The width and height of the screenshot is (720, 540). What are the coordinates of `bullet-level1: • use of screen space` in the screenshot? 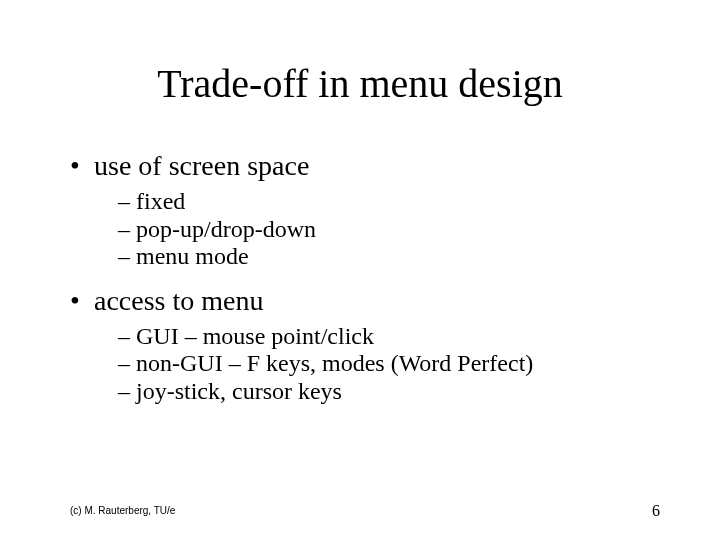 It's located at (365, 166).